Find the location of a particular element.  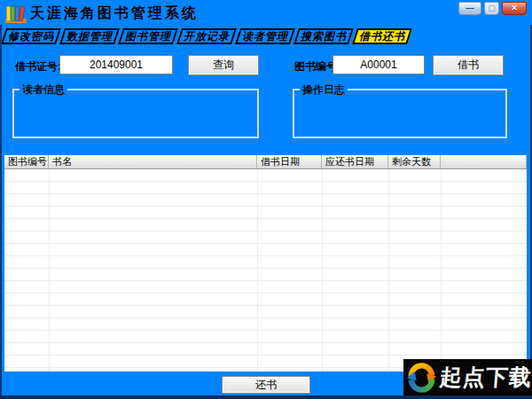

maximize-icon: ▢ is located at coordinates (491, 9).